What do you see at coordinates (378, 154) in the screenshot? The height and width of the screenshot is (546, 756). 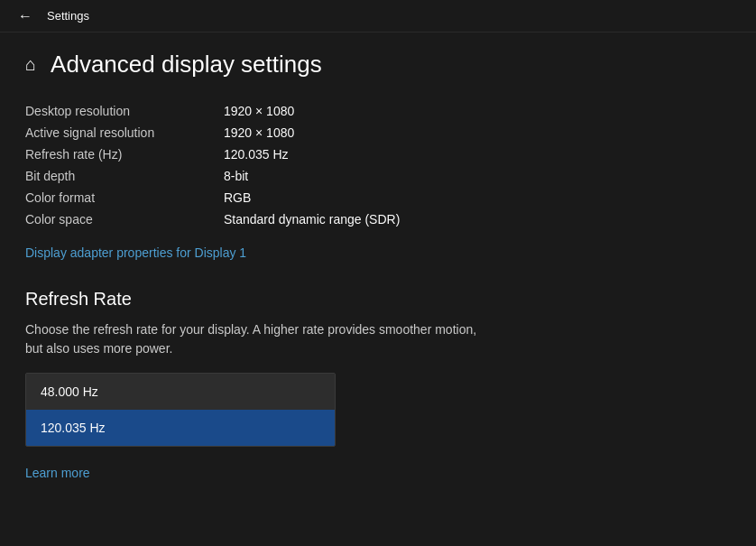 I see `table-row: Refresh rate (Hz) 120.035 Hz` at bounding box center [378, 154].